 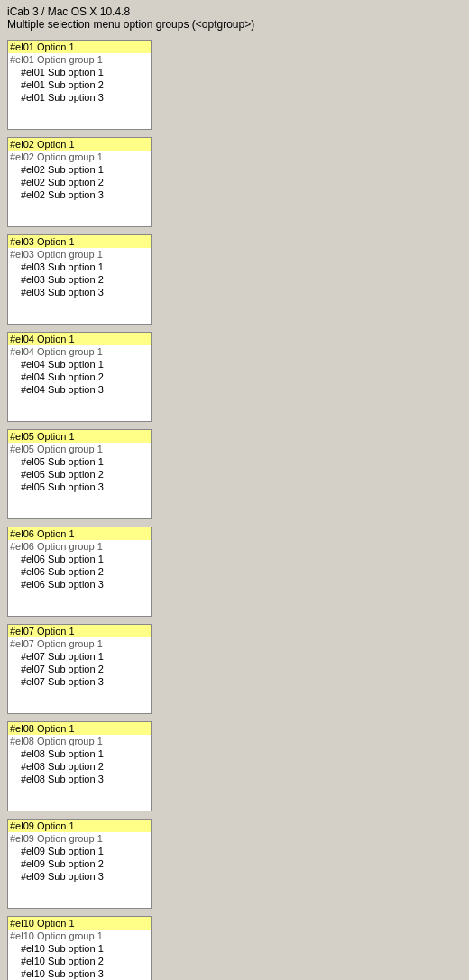 I want to click on sub-option-el04-1: #el04 Sub option 1, so click(x=79, y=364).